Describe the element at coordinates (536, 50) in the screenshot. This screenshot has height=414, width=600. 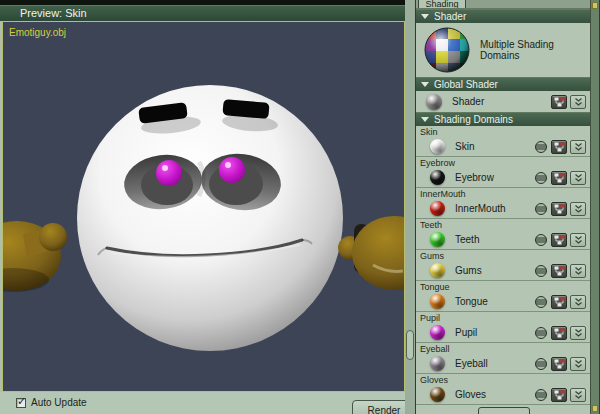
I see `shader-caption: Multiple Shading Domains` at that location.